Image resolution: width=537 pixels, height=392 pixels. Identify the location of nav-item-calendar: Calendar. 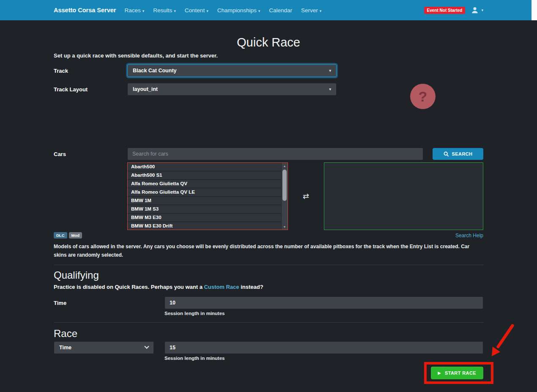
(281, 10).